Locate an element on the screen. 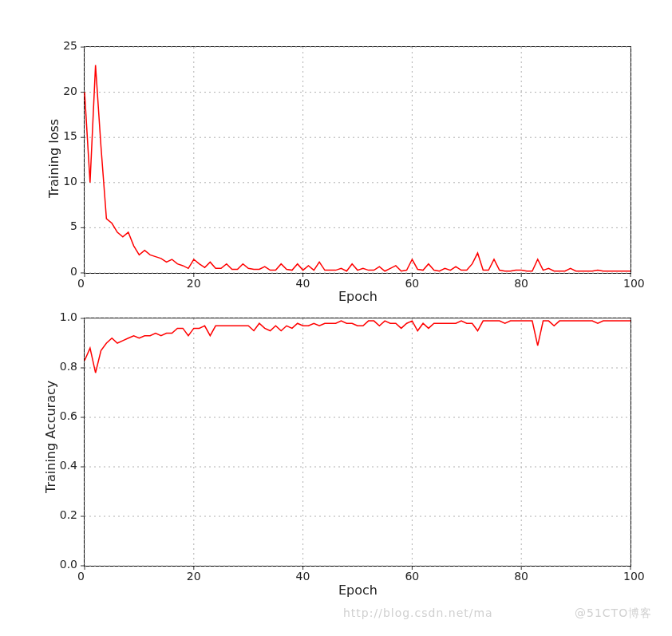 The height and width of the screenshot is (636, 672). ytick-label: 0 is located at coordinates (73, 271).